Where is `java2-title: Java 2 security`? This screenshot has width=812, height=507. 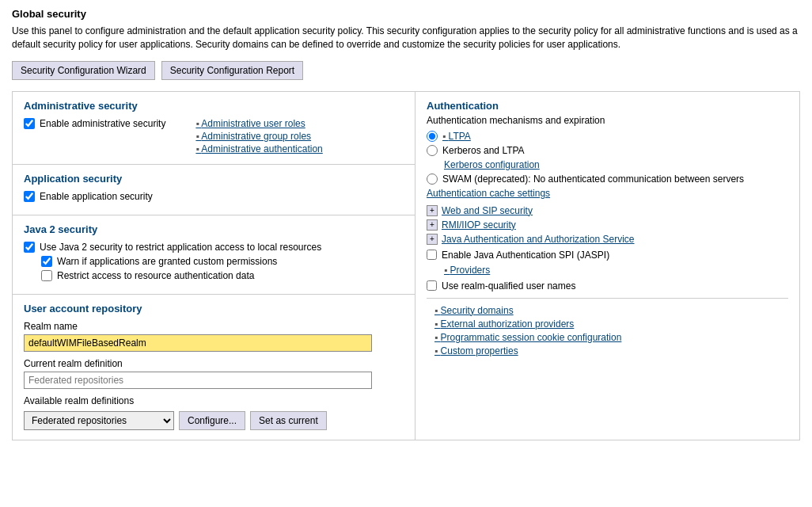
java2-title: Java 2 security is located at coordinates (214, 230).